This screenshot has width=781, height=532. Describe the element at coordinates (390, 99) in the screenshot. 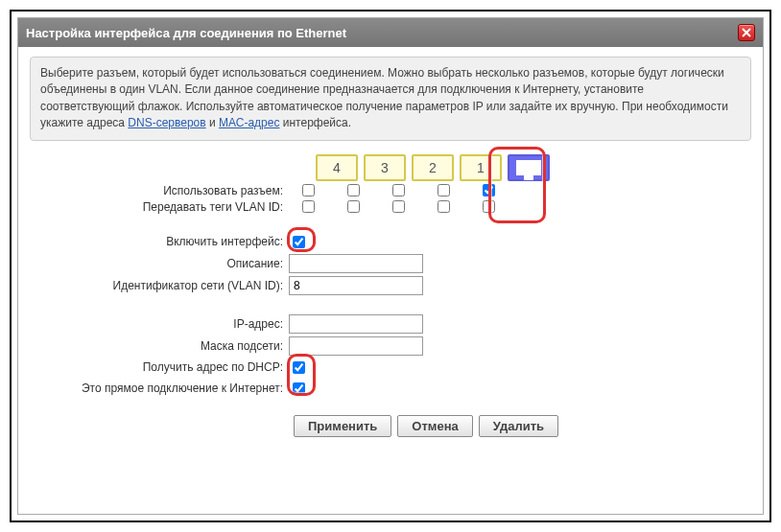

I see `intro-panel: Выберите разъем, который будет использов…` at that location.